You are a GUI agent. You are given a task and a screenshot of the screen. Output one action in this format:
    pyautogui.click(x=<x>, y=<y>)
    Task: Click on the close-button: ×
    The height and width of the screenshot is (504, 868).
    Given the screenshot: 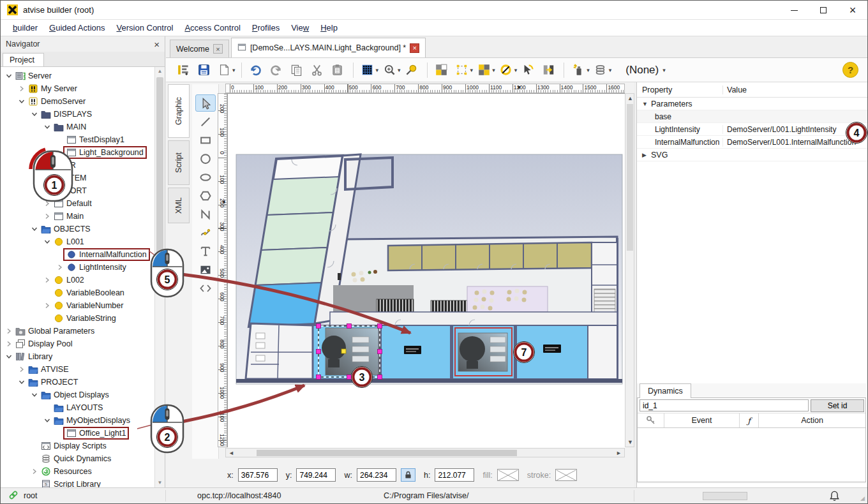 What is the action you would take?
    pyautogui.click(x=853, y=10)
    